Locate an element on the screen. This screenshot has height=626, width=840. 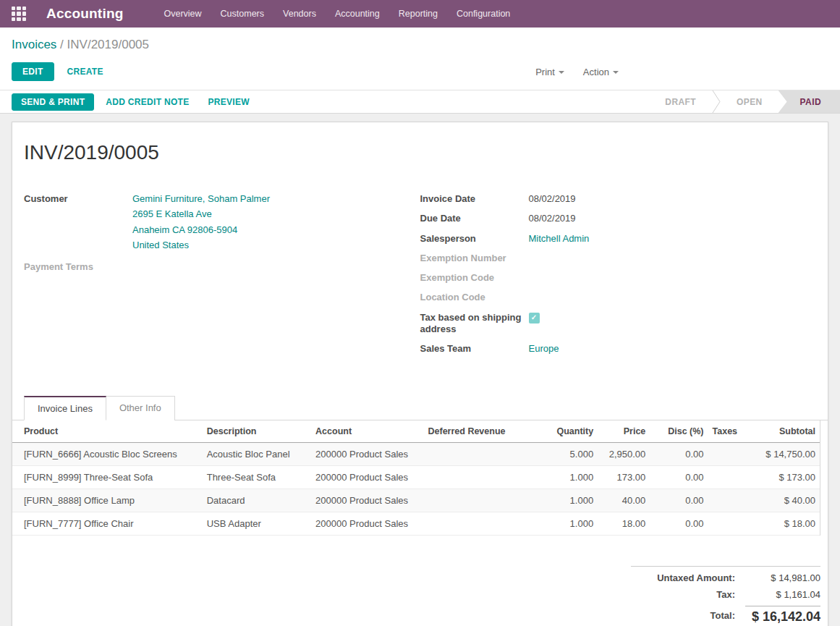
tab-other-info: Other Info is located at coordinates (140, 408).